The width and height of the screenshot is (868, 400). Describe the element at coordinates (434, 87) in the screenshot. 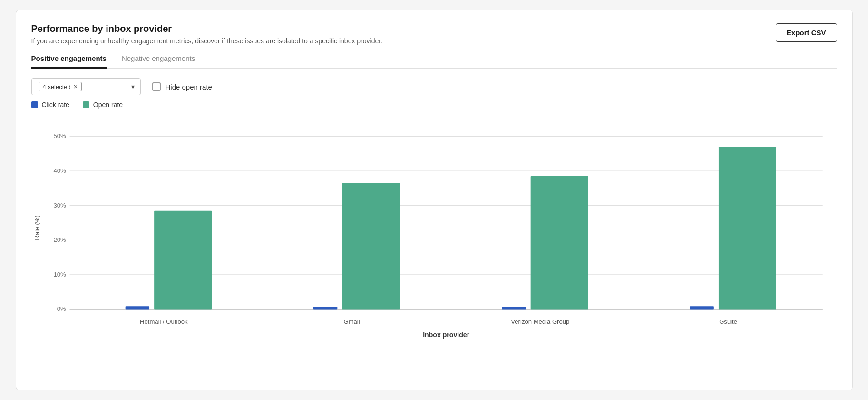

I see `controls-row: 4 selected × ▾ Hide open rate` at that location.